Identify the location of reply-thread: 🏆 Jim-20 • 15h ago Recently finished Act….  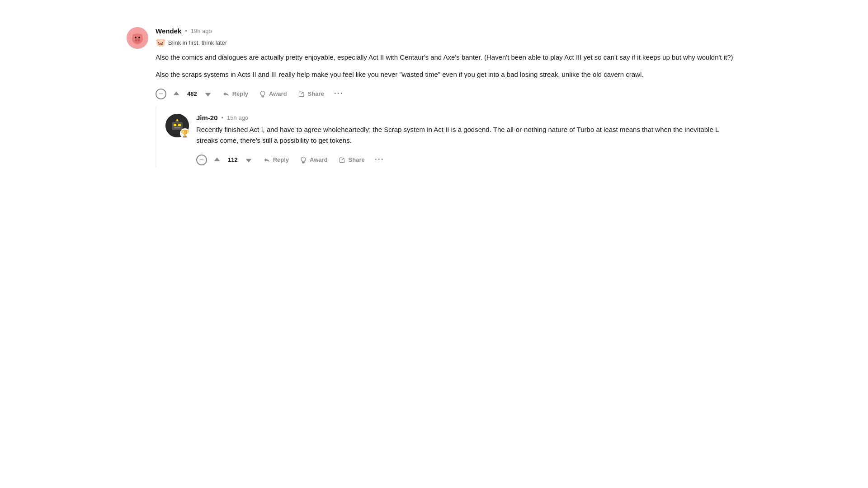
(448, 137).